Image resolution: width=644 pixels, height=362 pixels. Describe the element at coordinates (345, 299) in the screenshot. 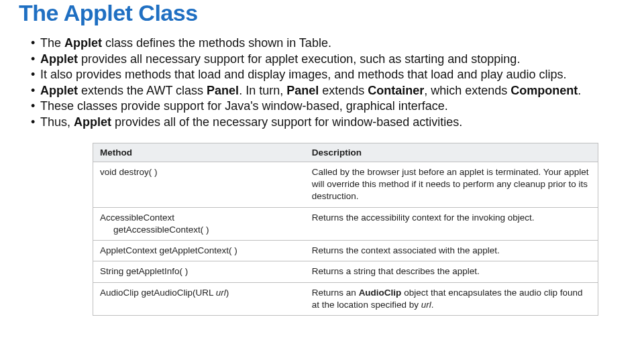

I see `table-row: AudioClip getAudioClip(URL url) Returns …` at that location.